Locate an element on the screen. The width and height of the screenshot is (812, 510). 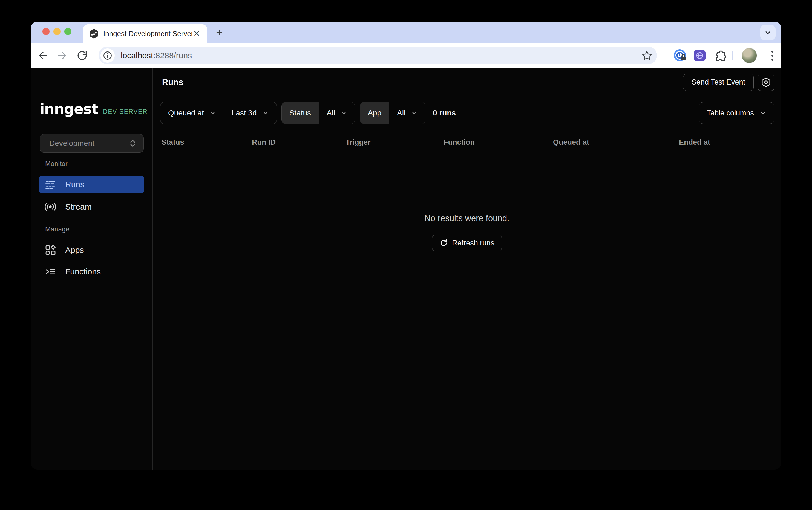
tab-close-icon: ✕ is located at coordinates (197, 34).